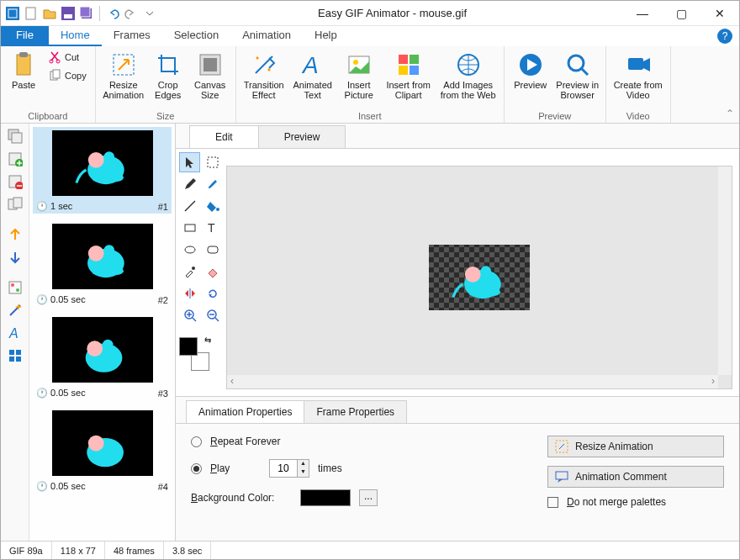  Describe the element at coordinates (188, 346) in the screenshot. I see `foreground-color-swatch` at that location.